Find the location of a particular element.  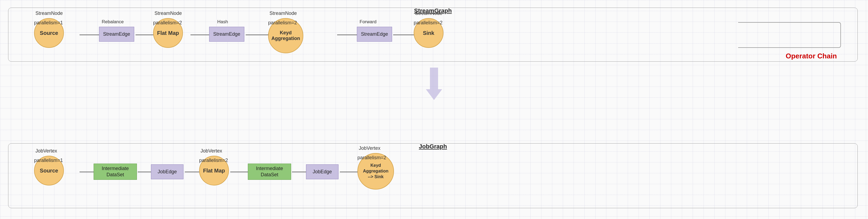

stream-keyd-top-label: StreamNode is located at coordinates (283, 13).